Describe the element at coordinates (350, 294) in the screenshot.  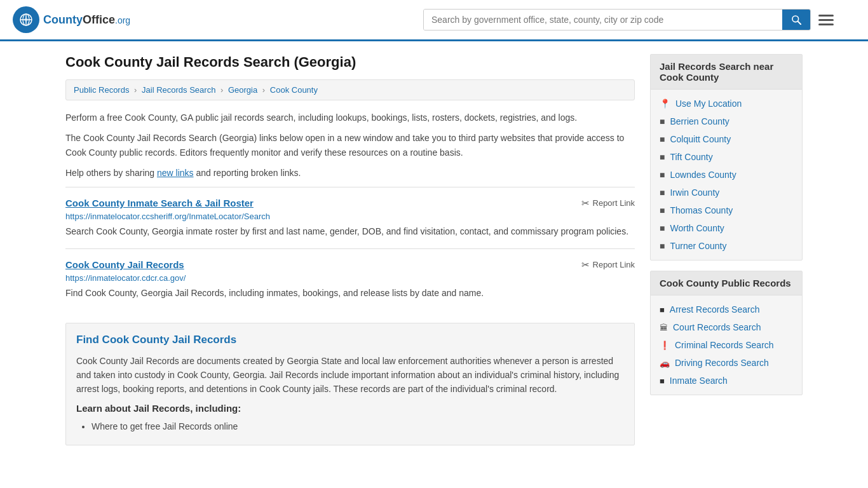
I see `record-desc-2: Find Cook County, Georgia Jail Records, …` at that location.